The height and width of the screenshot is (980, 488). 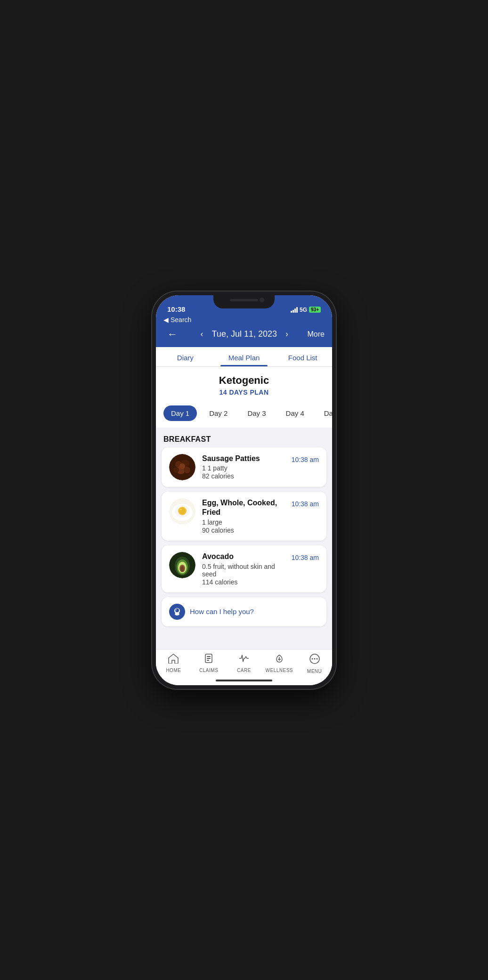 I want to click on avocado-time: 10:38 am, so click(x=305, y=558).